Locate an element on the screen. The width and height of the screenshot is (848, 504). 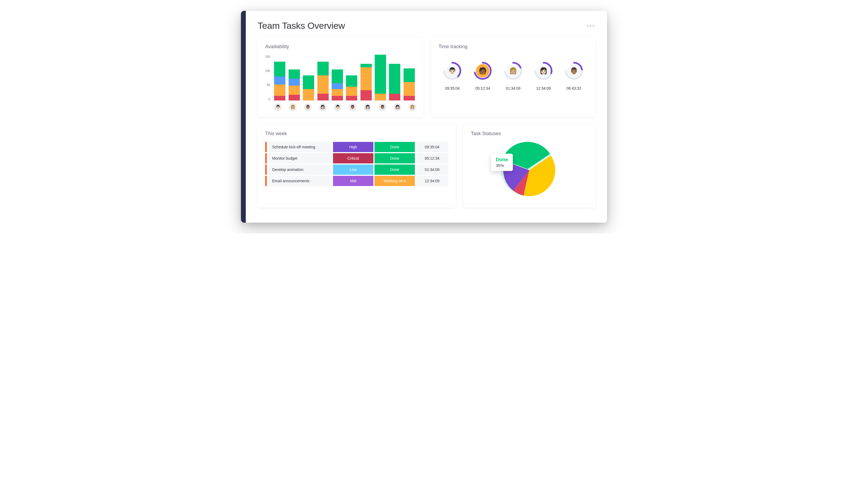
priority-badge: Low is located at coordinates (353, 169).